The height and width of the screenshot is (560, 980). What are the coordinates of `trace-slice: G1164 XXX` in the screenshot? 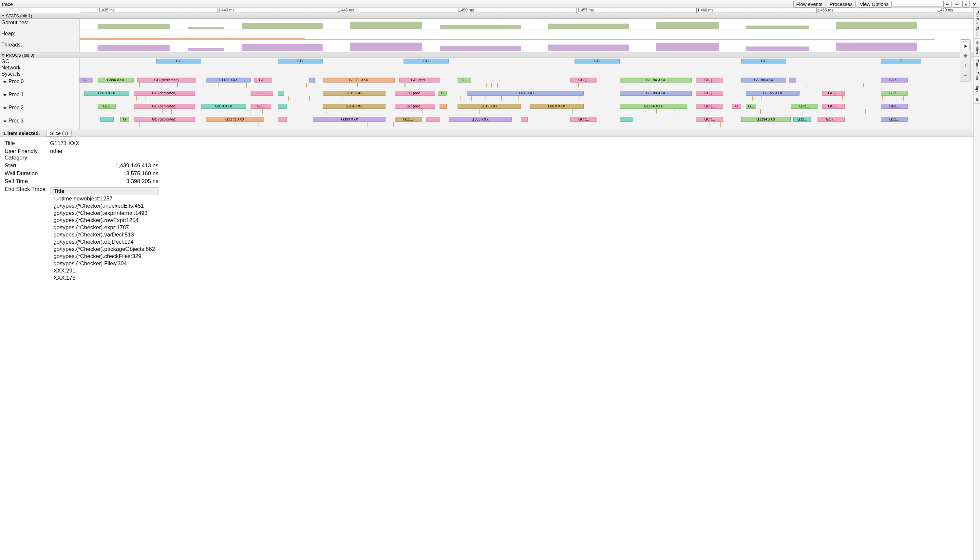 It's located at (653, 106).